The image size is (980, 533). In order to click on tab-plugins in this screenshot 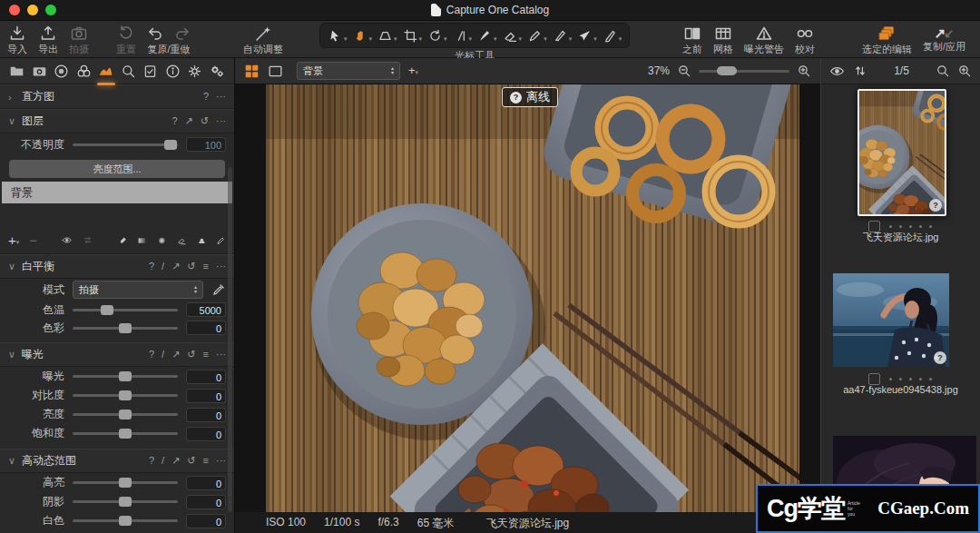, I will do `click(218, 71)`.